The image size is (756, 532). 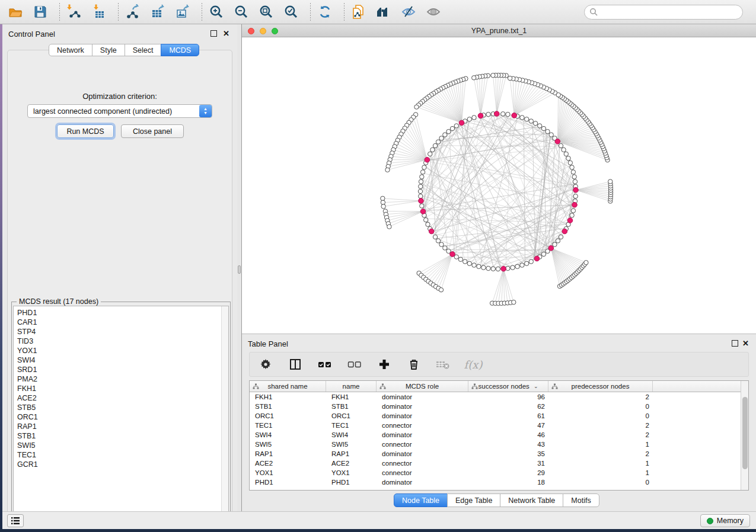 I want to click on list-item: SRD1, so click(x=123, y=370).